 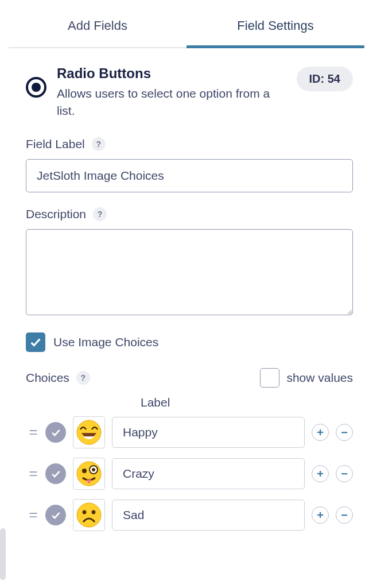 I want to click on description-label: Description, so click(x=56, y=214).